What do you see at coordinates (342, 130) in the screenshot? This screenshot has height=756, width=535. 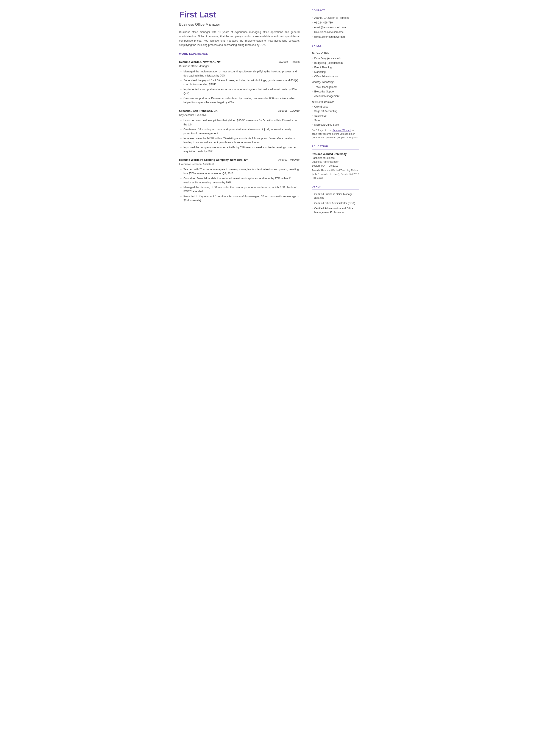 I see `promo-link: Resume Worded` at bounding box center [342, 130].